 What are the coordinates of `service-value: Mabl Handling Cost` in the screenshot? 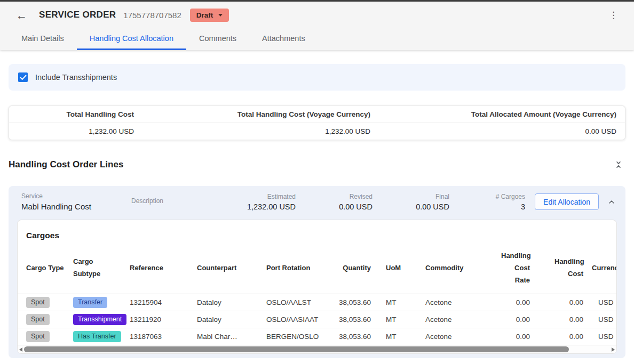 It's located at (72, 207).